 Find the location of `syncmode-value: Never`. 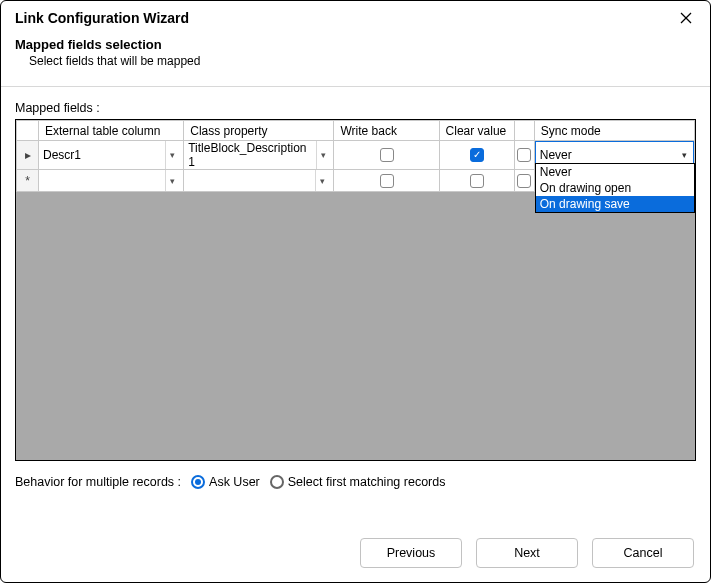

syncmode-value: Never is located at coordinates (556, 155).